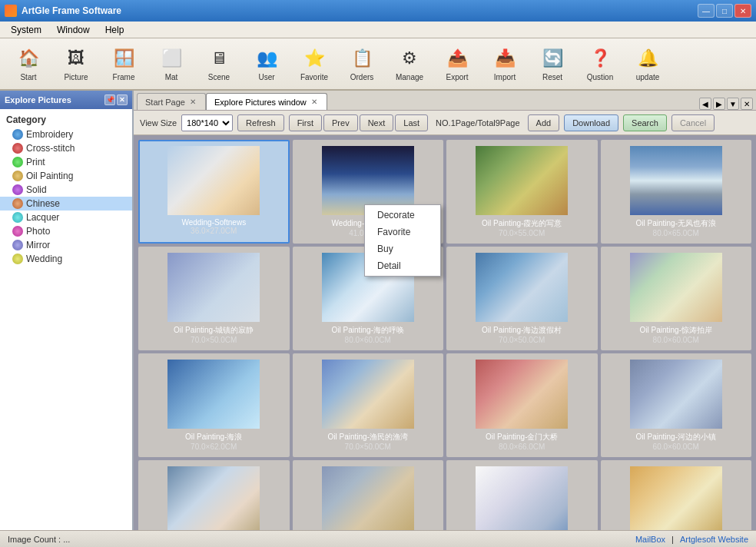  Describe the element at coordinates (74, 30) in the screenshot. I see `menu-window: Window` at that location.